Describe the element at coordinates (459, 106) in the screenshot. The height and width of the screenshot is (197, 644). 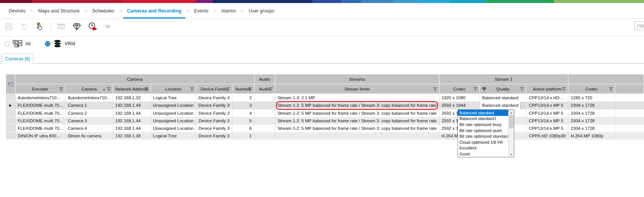
I see `cell-stream1-codec: 2592 x 1944` at that location.